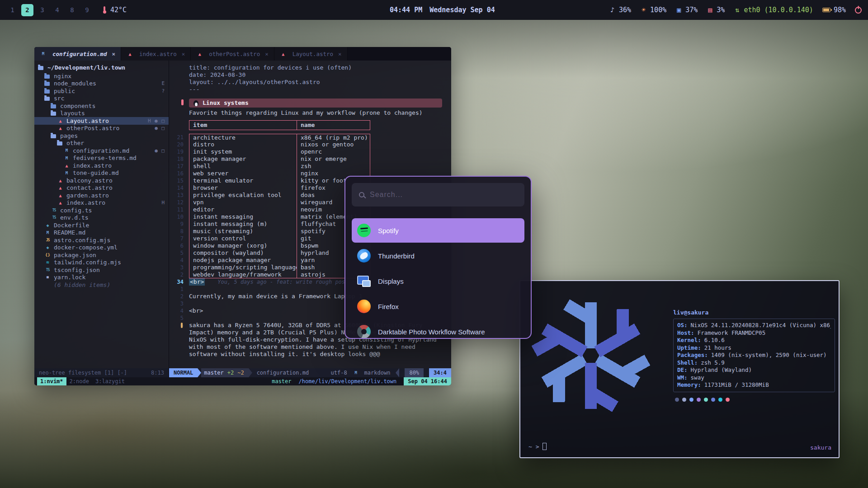  I want to click on launcher-item: Displays, so click(438, 281).